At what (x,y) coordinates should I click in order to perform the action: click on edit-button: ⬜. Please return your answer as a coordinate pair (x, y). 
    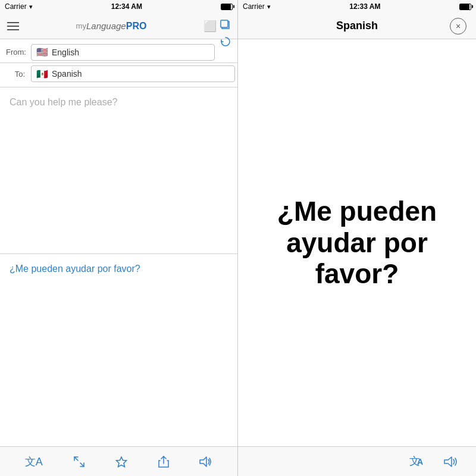
    Looking at the image, I should click on (217, 26).